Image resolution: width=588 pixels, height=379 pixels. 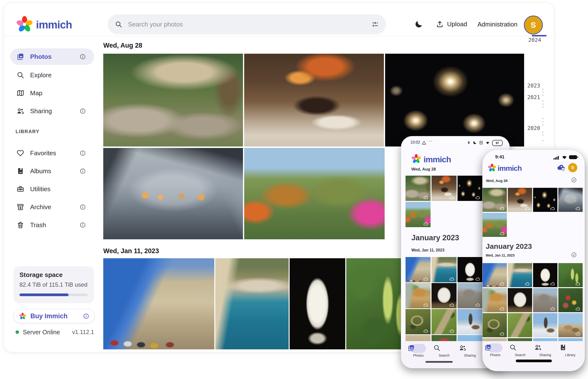 What do you see at coordinates (25, 24) in the screenshot?
I see `immich-logo-icon` at bounding box center [25, 24].